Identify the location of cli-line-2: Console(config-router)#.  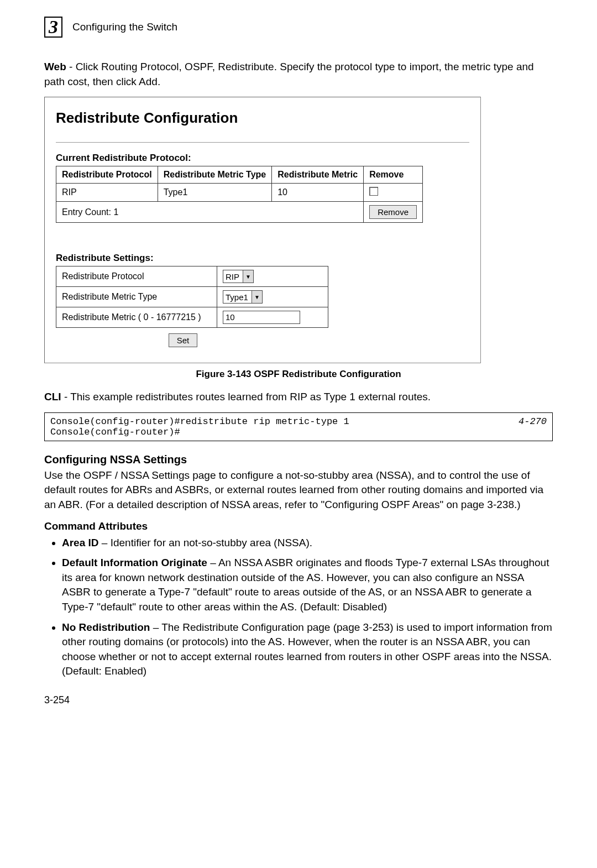
(298, 432).